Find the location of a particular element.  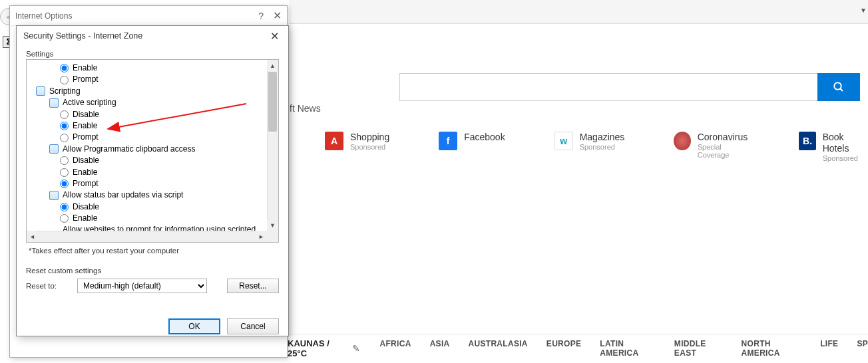

region-link: AUSTRALASIA is located at coordinates (498, 348).